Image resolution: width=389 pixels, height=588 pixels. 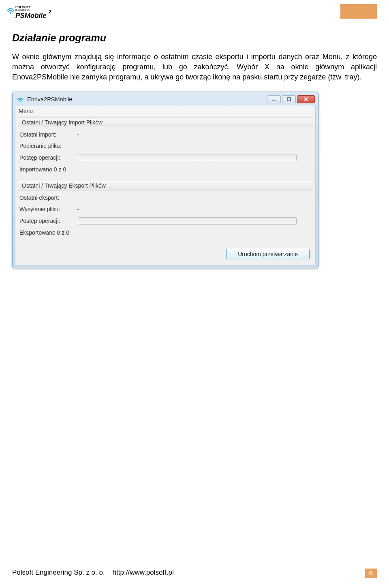 What do you see at coordinates (48, 158) in the screenshot?
I see `label-import-progress: Postęp operacji:` at bounding box center [48, 158].